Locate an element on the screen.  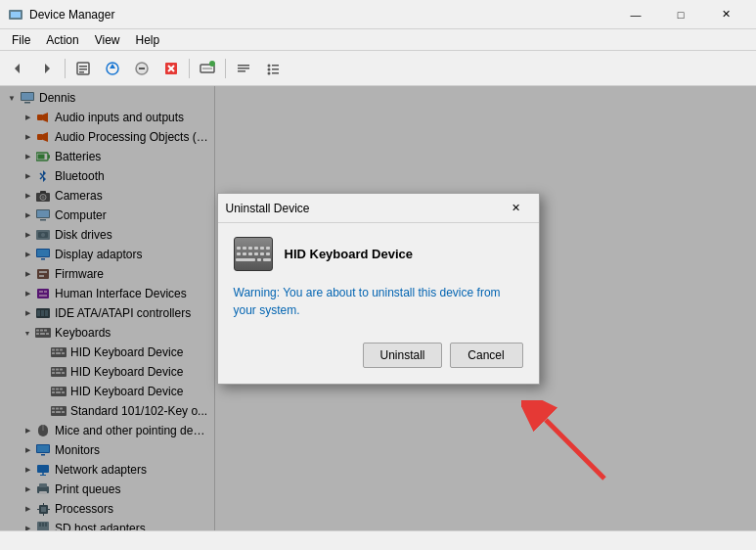
uninstall-button is located at coordinates (171, 69).